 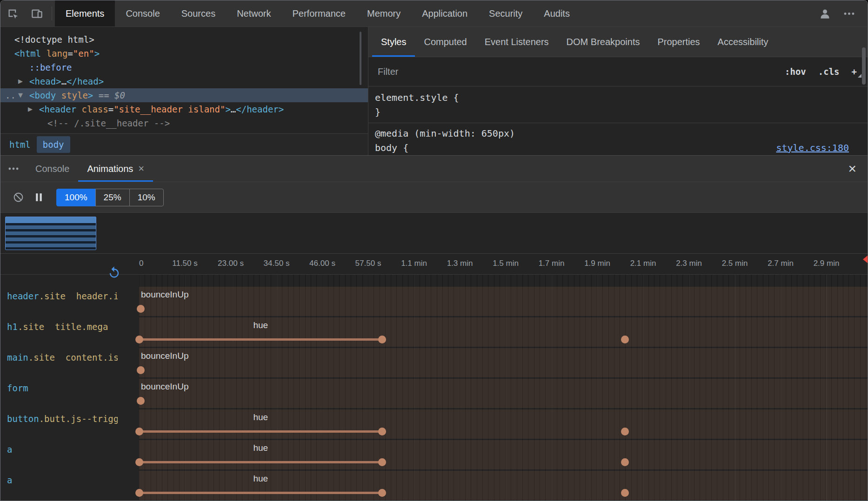 I want to click on element-style-rule-open: element.style {, so click(x=618, y=98).